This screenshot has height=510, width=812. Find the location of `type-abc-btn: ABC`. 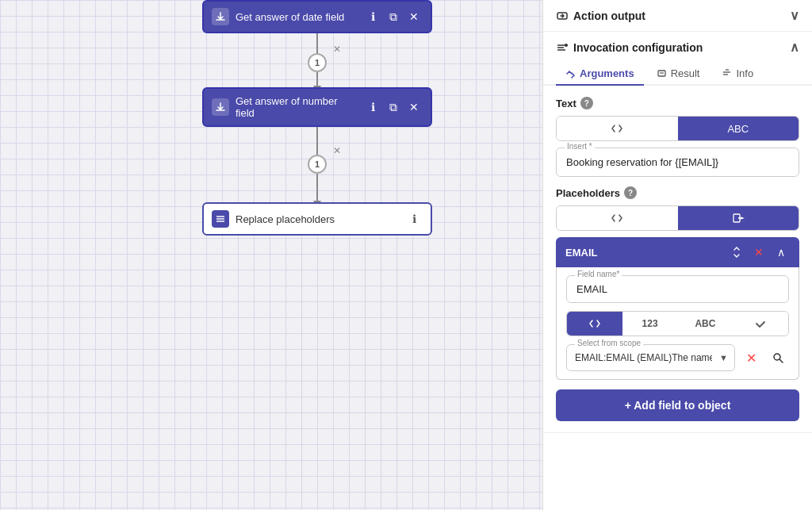

type-abc-btn: ABC is located at coordinates (706, 324).